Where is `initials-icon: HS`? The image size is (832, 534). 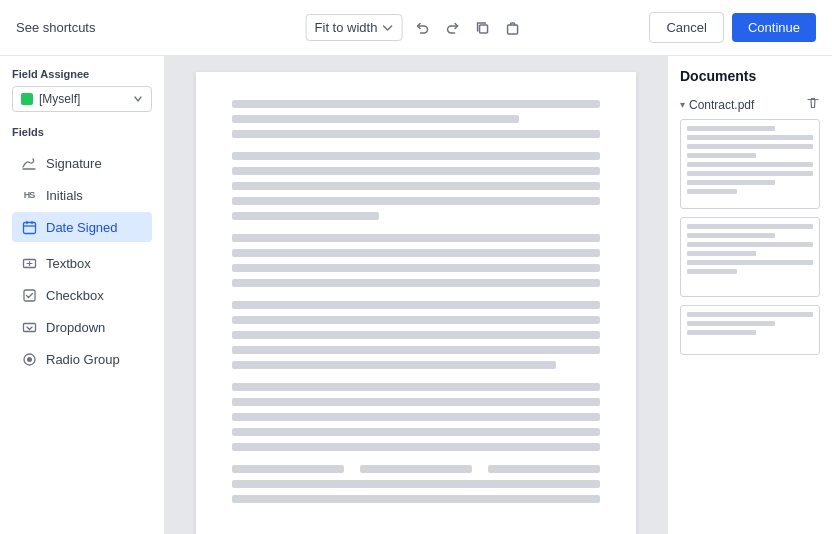
initials-icon: HS is located at coordinates (29, 195).